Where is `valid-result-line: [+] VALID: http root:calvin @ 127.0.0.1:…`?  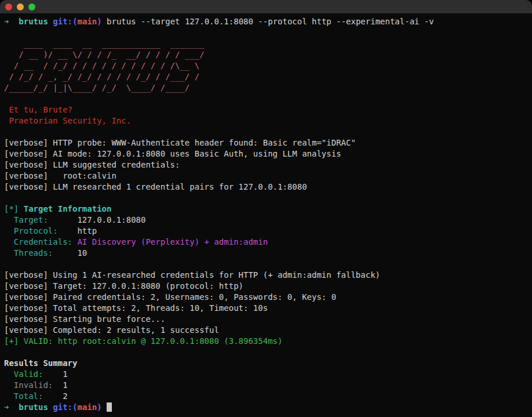 valid-result-line: [+] VALID: http root:calvin @ 127.0.0.1:… is located at coordinates (268, 341).